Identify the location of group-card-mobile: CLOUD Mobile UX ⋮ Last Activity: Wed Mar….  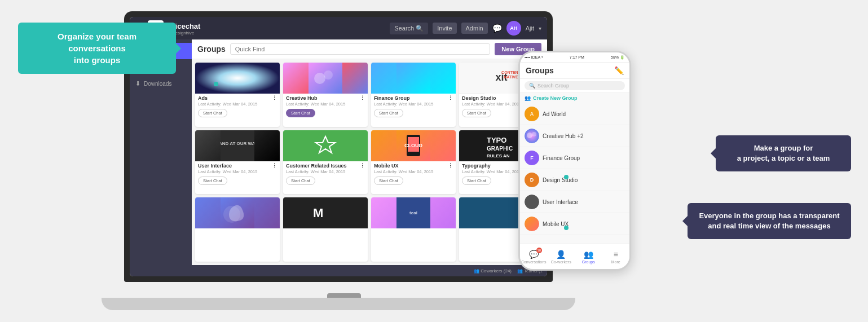
(413, 162).